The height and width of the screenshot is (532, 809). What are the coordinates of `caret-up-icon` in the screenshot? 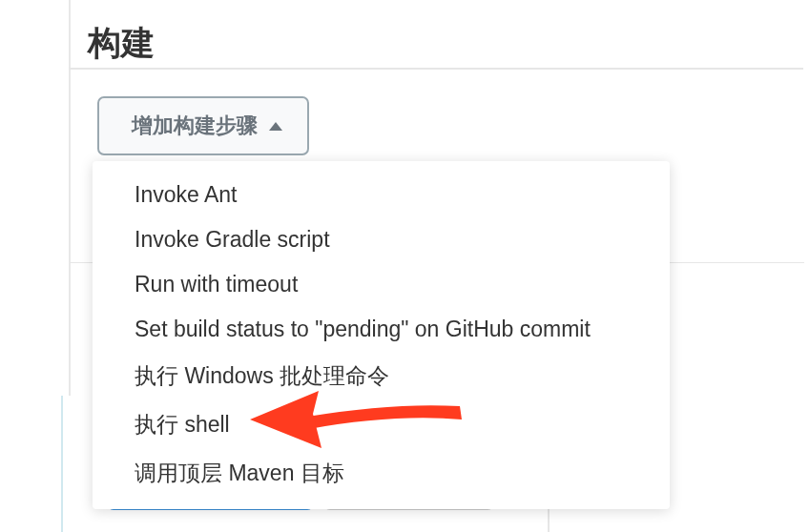 It's located at (276, 126).